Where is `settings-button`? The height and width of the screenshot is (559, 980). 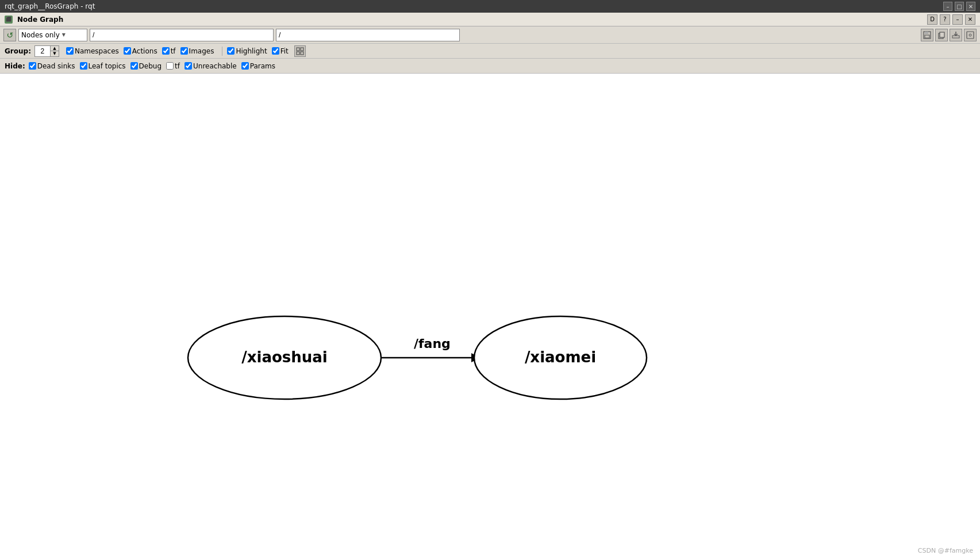 settings-button is located at coordinates (970, 35).